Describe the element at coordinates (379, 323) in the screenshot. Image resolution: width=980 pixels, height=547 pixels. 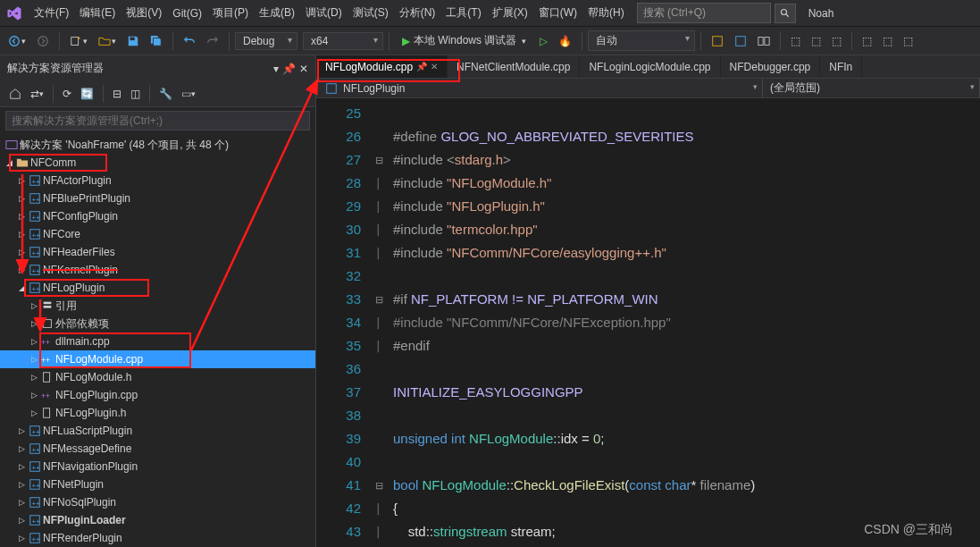
I see `fold-column: ⊟││││⊟││⊟││` at that location.